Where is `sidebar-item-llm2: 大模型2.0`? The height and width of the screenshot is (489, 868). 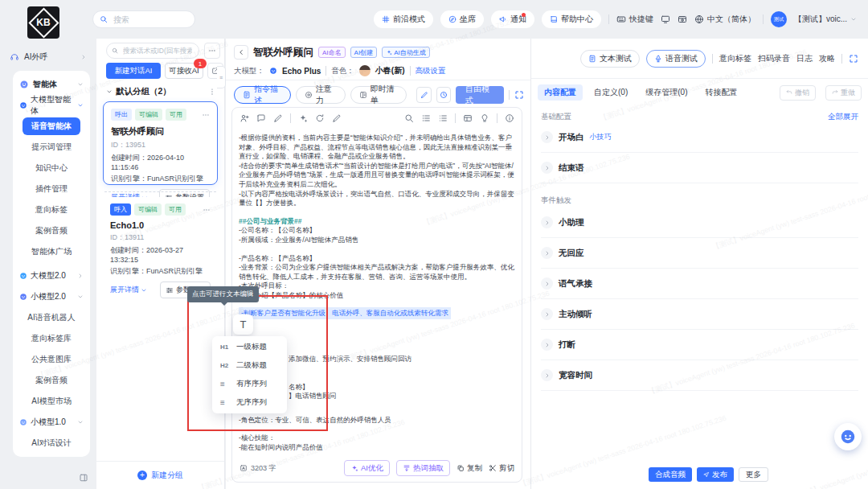
sidebar-item-llm2: 大模型2.0 is located at coordinates (51, 276).